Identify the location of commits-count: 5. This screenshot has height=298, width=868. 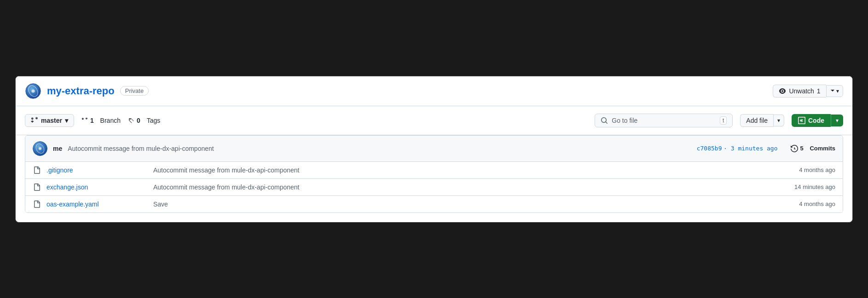
(802, 148).